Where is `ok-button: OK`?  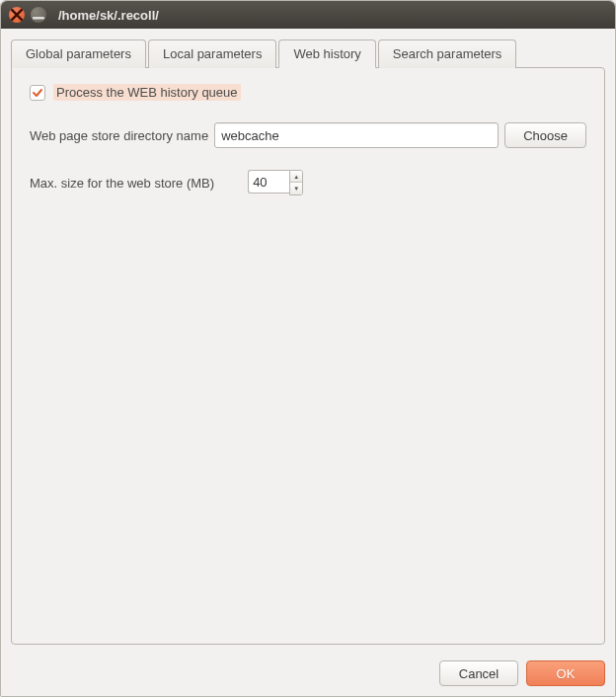
ok-button: OK is located at coordinates (566, 673).